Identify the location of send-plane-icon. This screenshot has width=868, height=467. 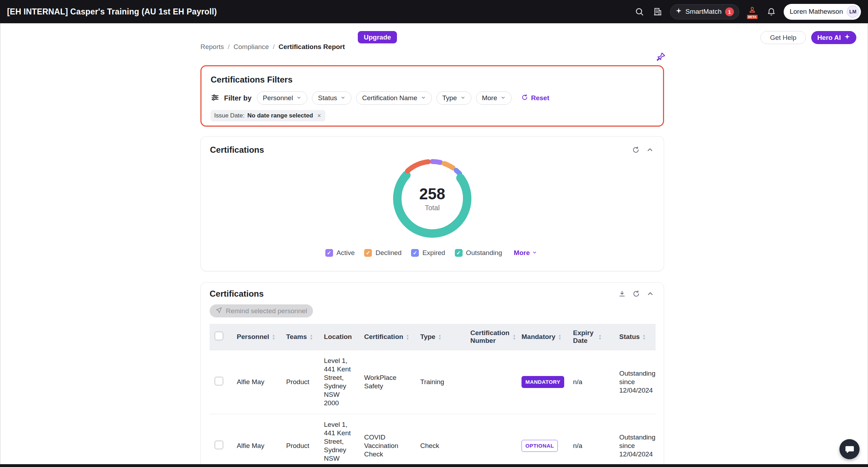
(219, 311).